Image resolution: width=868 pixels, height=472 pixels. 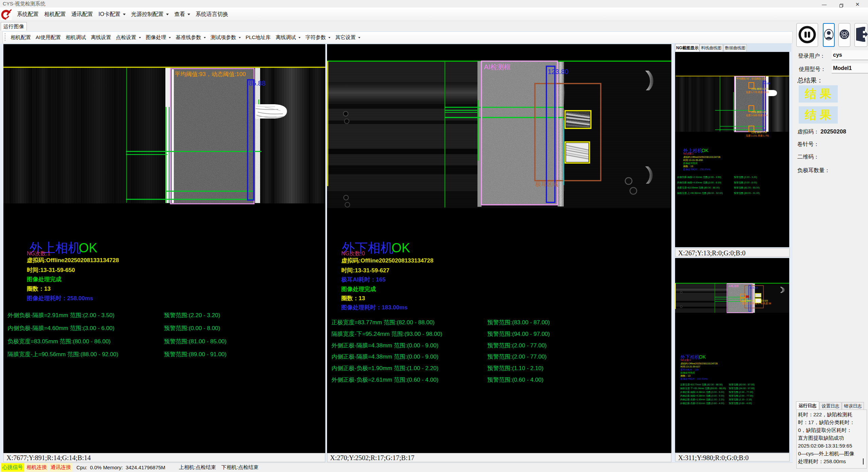 I want to click on info-line: 图像处理耗时：183.00ms, so click(x=375, y=308).